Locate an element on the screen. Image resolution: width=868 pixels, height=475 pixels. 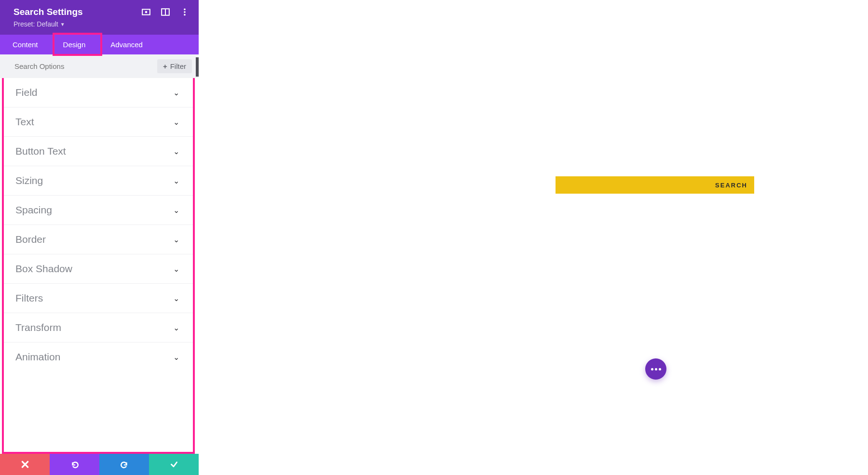
dots-icon is located at coordinates (656, 369).